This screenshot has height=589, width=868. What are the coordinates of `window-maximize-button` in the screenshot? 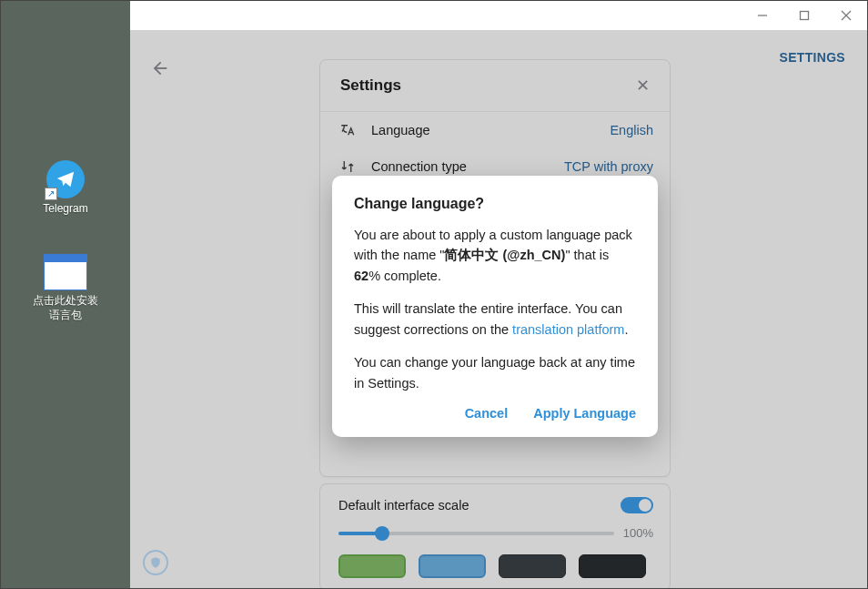 It's located at (804, 15).